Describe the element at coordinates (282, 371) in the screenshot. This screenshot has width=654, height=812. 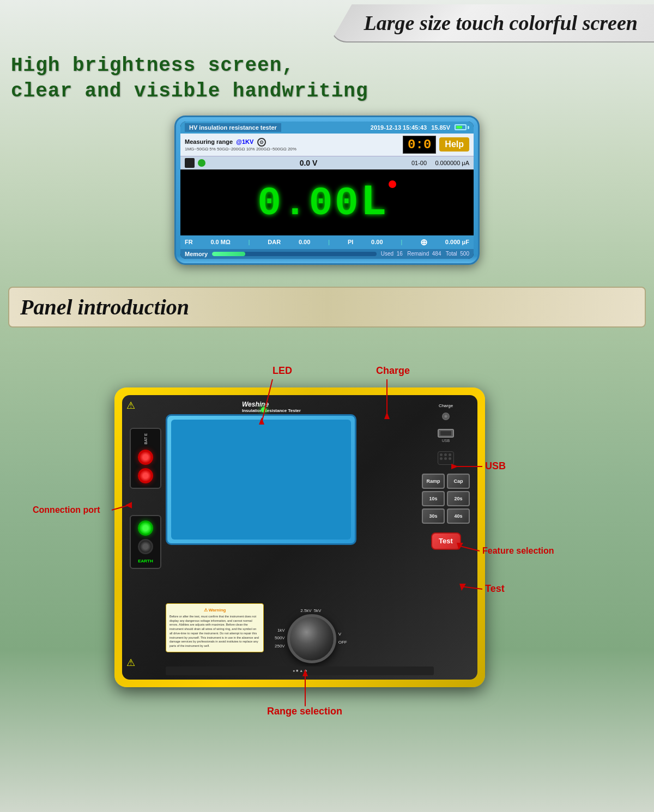
I see `led-annotation-text: LED` at that location.